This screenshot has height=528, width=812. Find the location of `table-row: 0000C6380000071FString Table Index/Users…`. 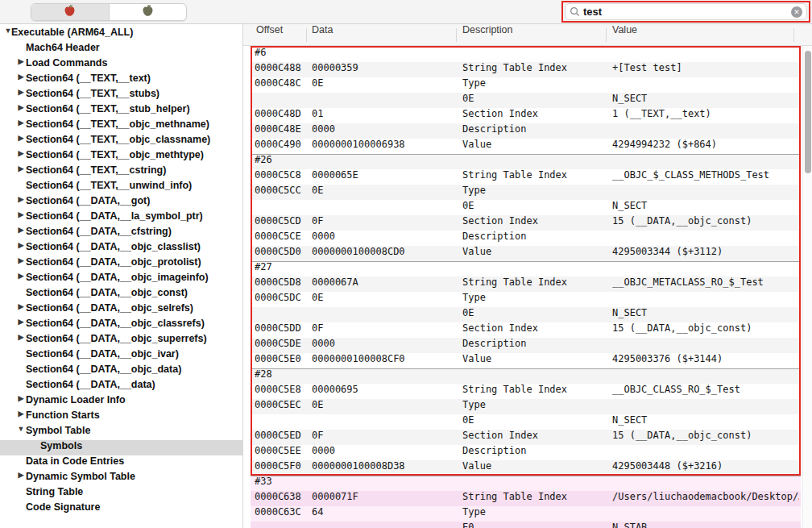

table-row: 0000C6380000071FString Table Index/Users… is located at coordinates (525, 498).